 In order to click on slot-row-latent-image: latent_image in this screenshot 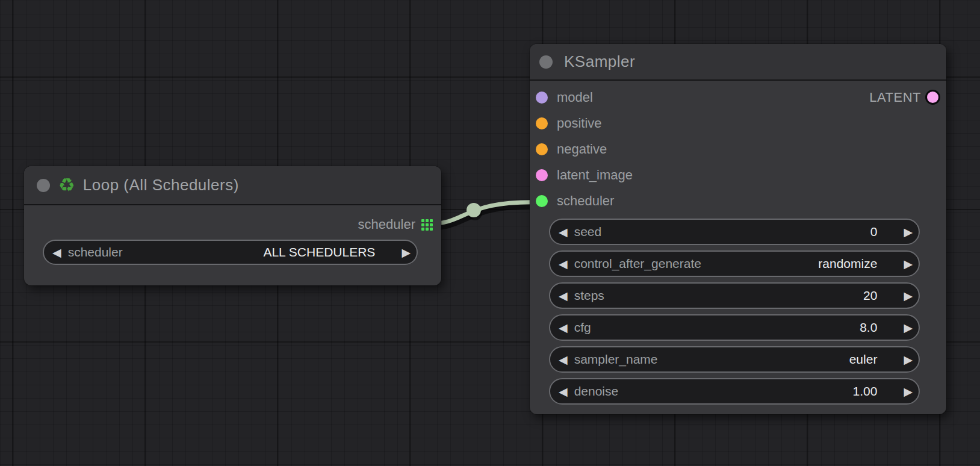, I will do `click(738, 175)`.